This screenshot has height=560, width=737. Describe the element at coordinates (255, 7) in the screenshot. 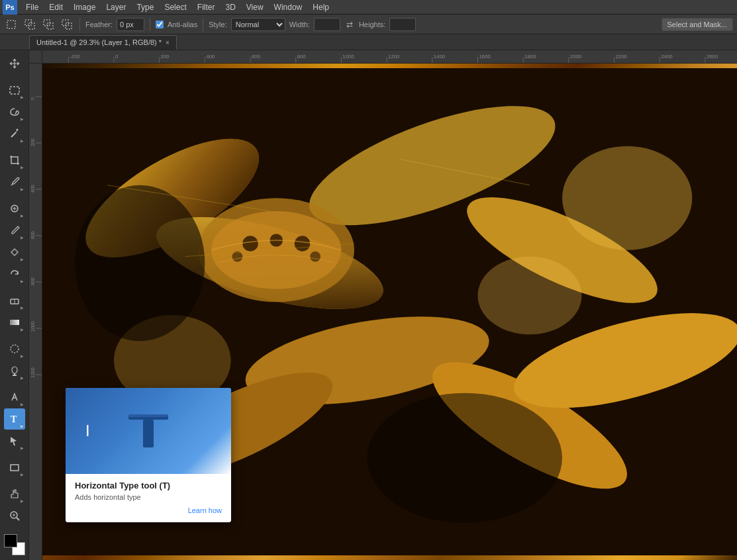

I see `menu-view: View` at that location.